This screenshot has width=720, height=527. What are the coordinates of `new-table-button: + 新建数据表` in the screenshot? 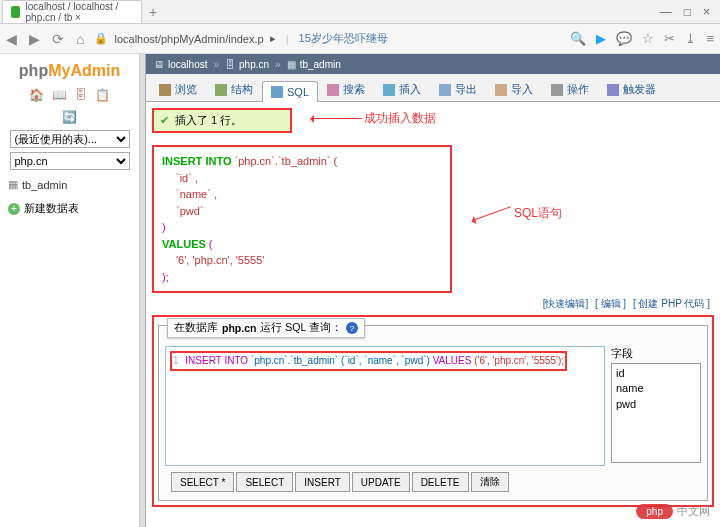 It's located at (70, 208).